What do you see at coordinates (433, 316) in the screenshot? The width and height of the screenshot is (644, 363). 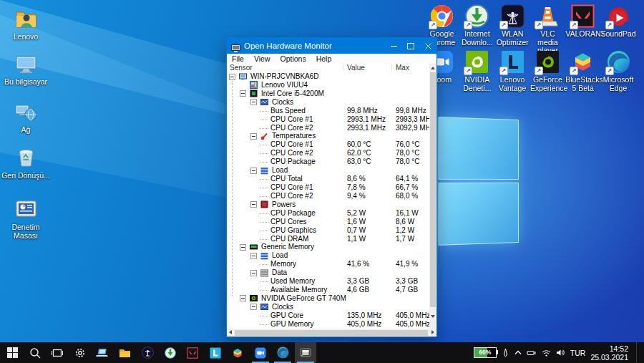 I see `scroll-down-icon` at bounding box center [433, 316].